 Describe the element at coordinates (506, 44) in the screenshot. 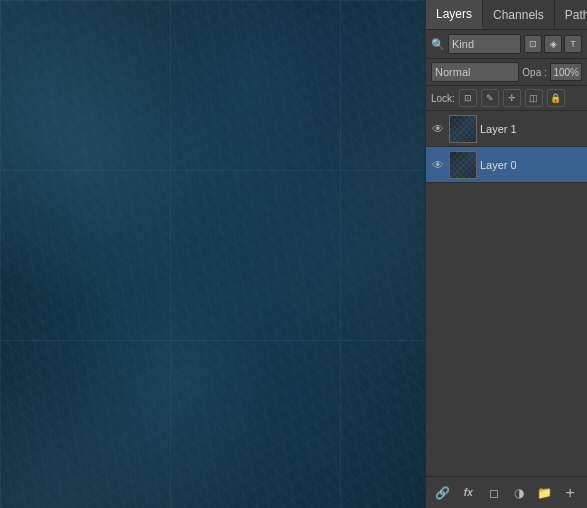

I see `kind-filter-row: 🔍 Kind Name Effect Mode Attribute Color …` at that location.